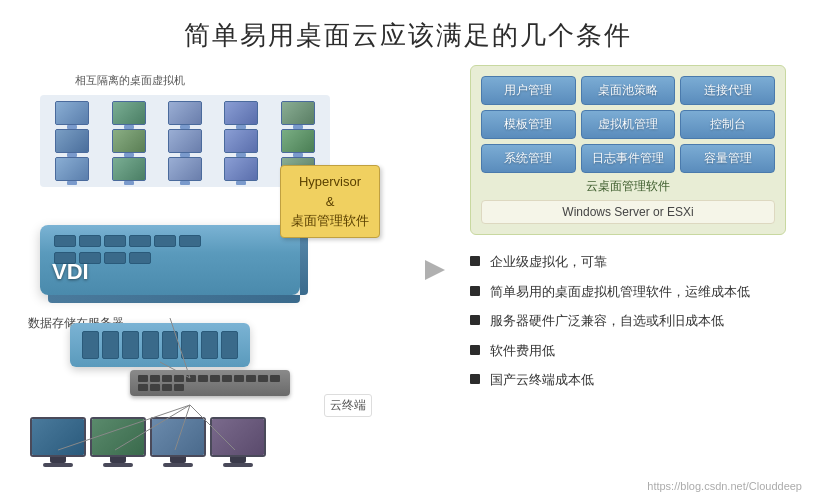  Describe the element at coordinates (174, 299) in the screenshot. I see `server-bottom` at that location.